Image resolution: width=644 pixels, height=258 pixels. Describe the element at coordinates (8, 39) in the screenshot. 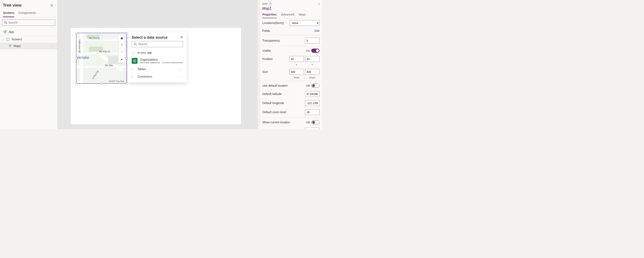

I see `screen-icon` at that location.